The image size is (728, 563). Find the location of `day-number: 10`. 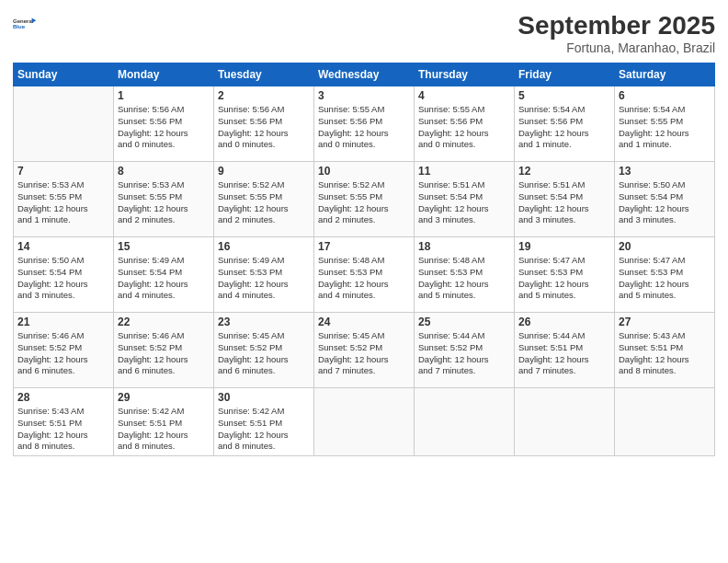

day-number: 10 is located at coordinates (364, 171).